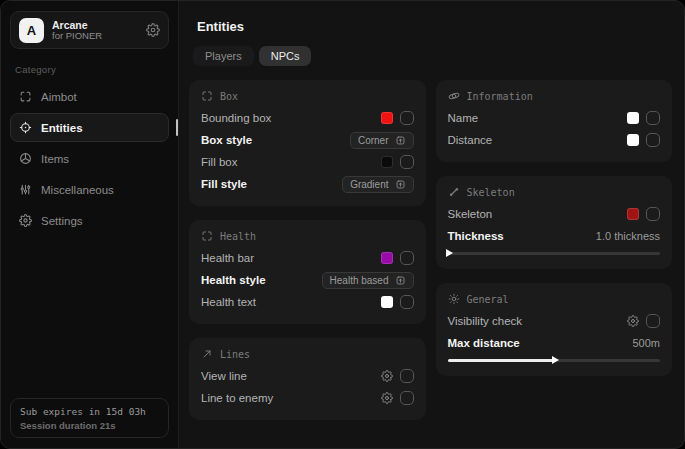 Image resolution: width=685 pixels, height=449 pixels. Describe the element at coordinates (224, 376) in the screenshot. I see `row-label: View line` at that location.